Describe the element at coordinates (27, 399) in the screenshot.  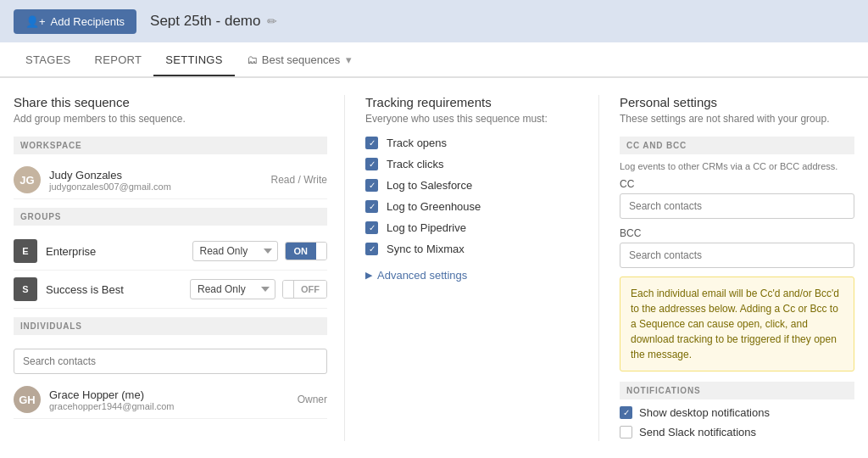
I see `avatar-grace: GH` at that location.